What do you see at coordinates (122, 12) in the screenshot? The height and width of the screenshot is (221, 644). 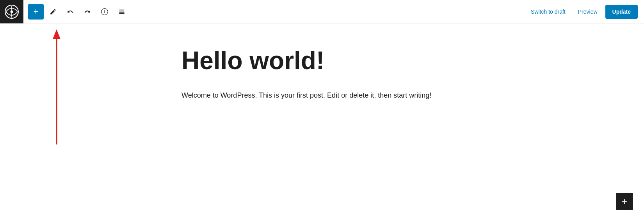 I see `list-view-button` at bounding box center [122, 12].